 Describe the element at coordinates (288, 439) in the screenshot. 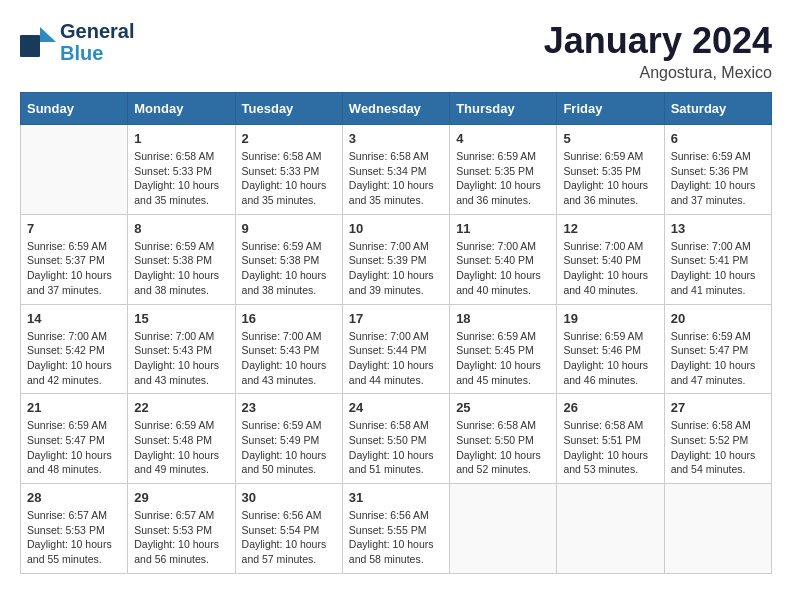

I see `calendar-cell: 23Sunrise: 6:59 AM Sunset: 5:49 PM Dayli…` at that location.